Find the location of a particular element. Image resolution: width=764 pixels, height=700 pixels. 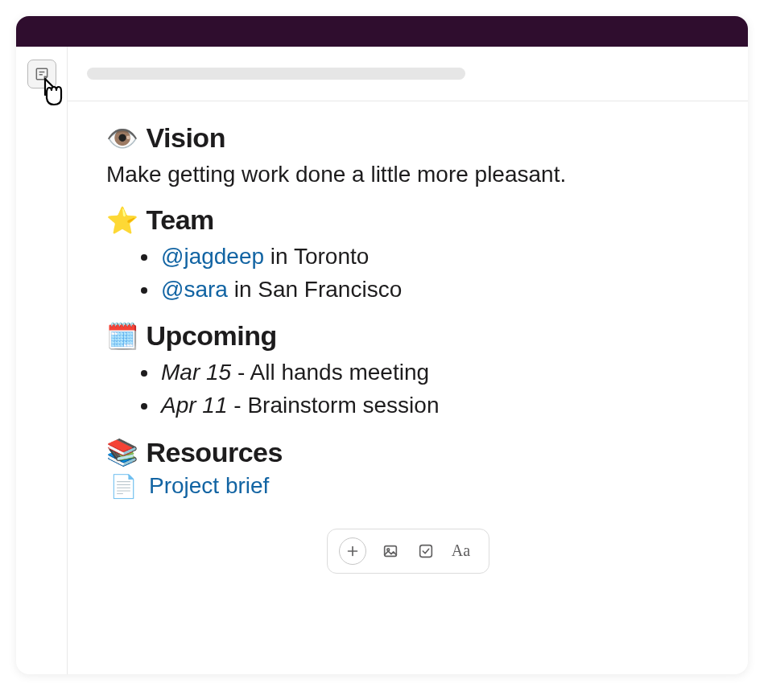

plus-icon is located at coordinates (353, 551).